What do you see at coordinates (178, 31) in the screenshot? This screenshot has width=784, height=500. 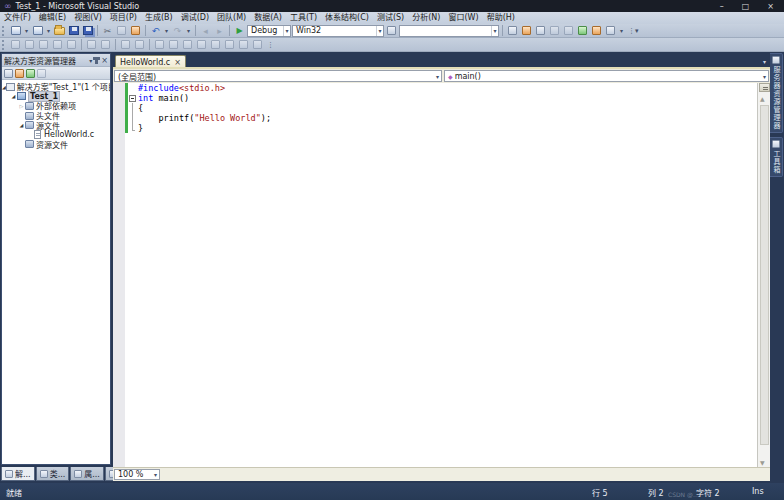 I see `redo-button: ↷` at bounding box center [178, 31].